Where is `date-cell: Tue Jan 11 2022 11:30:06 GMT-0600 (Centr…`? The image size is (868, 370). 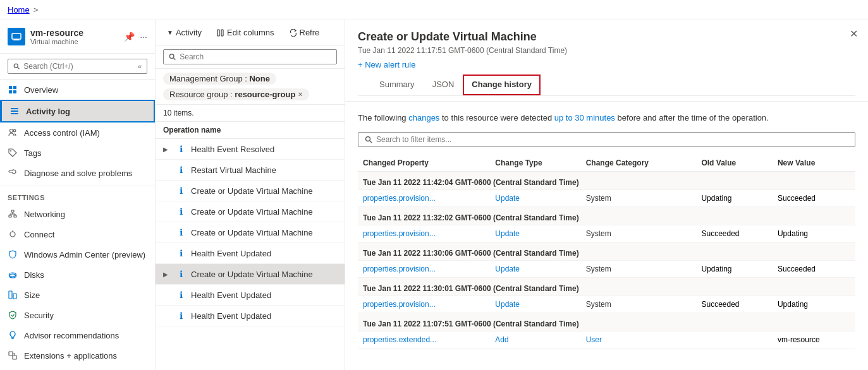 date-cell: Tue Jan 11 2022 11:30:06 GMT-0600 (Centr… is located at coordinates (607, 251).